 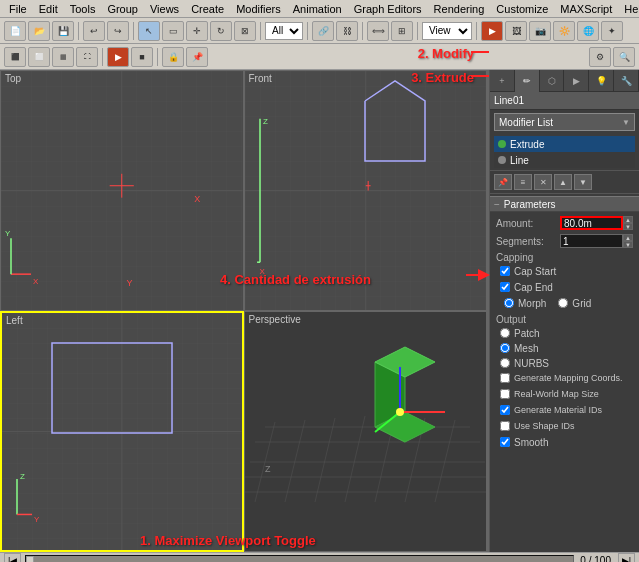 I want to click on real-world-check, so click(x=505, y=394).